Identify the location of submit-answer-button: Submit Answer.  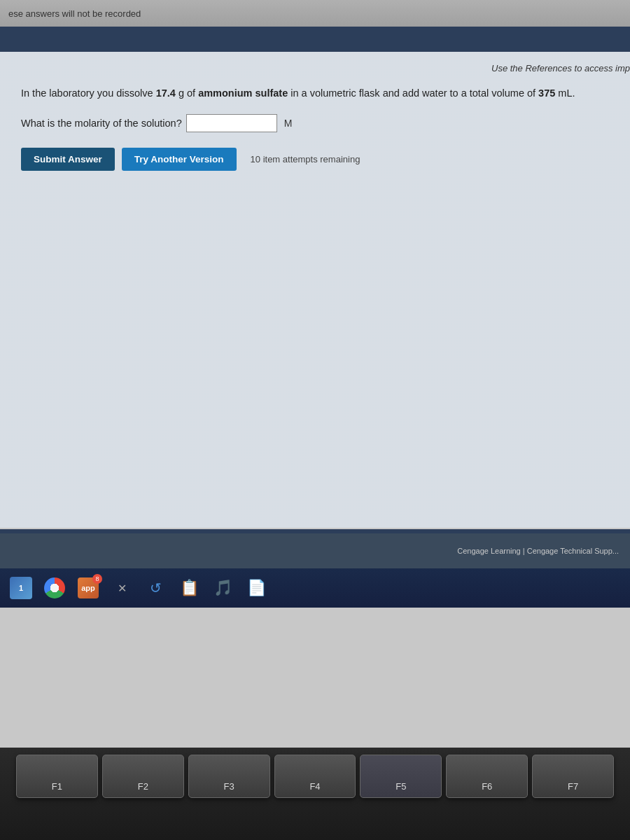
(68, 160).